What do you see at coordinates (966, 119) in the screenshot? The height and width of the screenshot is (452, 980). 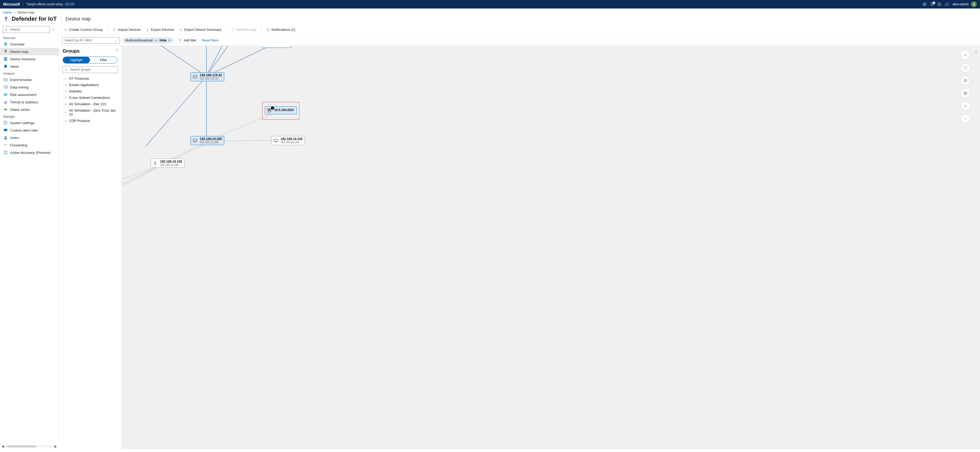 I see `zoom-out-button` at bounding box center [966, 119].